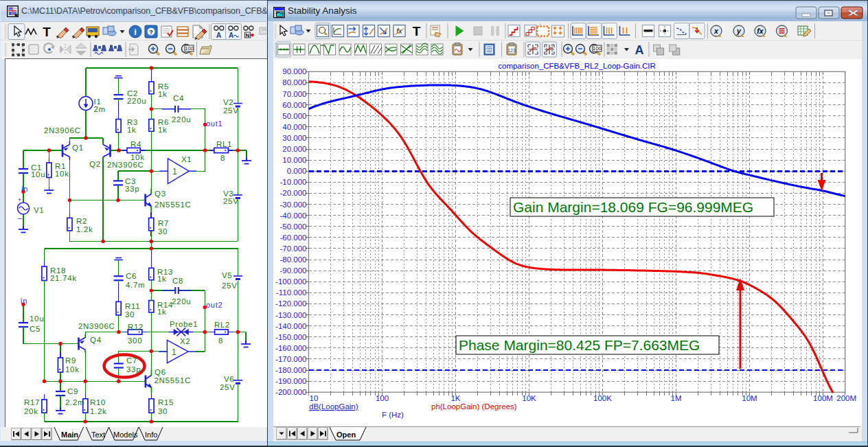 The width and height of the screenshot is (868, 447). What do you see at coordinates (739, 31) in the screenshot?
I see `svg-text: y` at bounding box center [739, 31].